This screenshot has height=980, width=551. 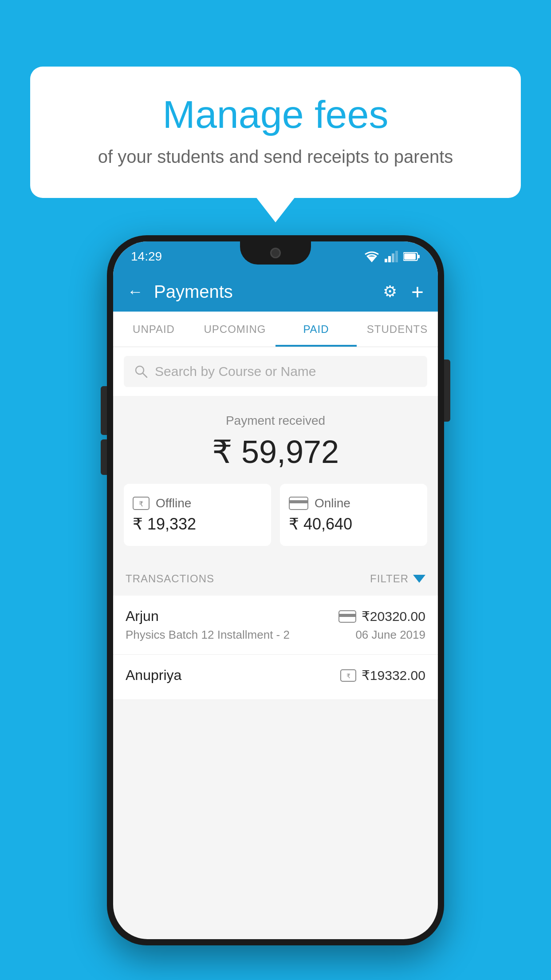 What do you see at coordinates (276, 515) in the screenshot?
I see `payment-cards: ₹ Offline ₹ 19,332 Online` at bounding box center [276, 515].